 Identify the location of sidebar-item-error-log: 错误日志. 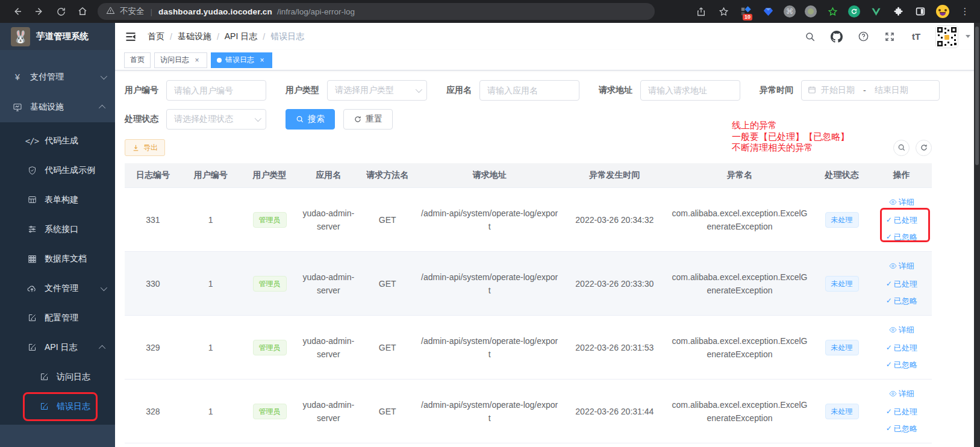
(58, 406).